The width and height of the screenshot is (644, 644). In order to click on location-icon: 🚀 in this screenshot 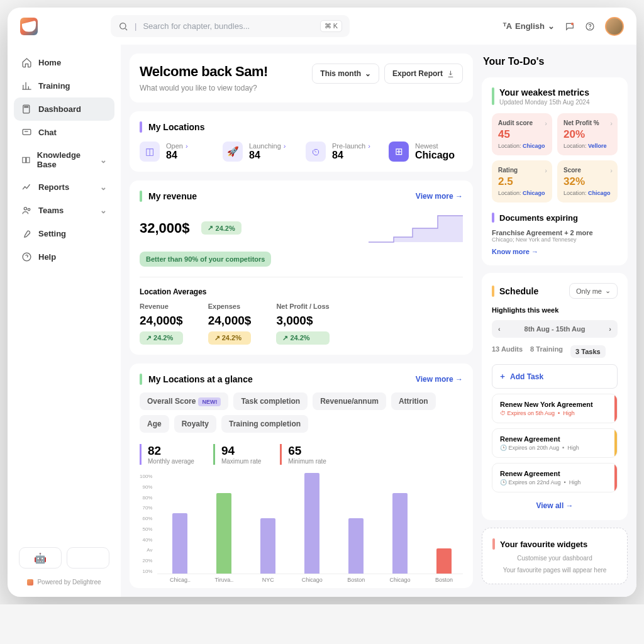, I will do `click(233, 152)`.